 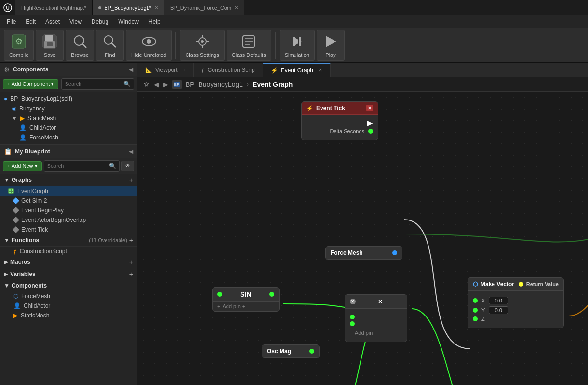 What do you see at coordinates (50, 45) in the screenshot?
I see `save-button: Save` at bounding box center [50, 45].